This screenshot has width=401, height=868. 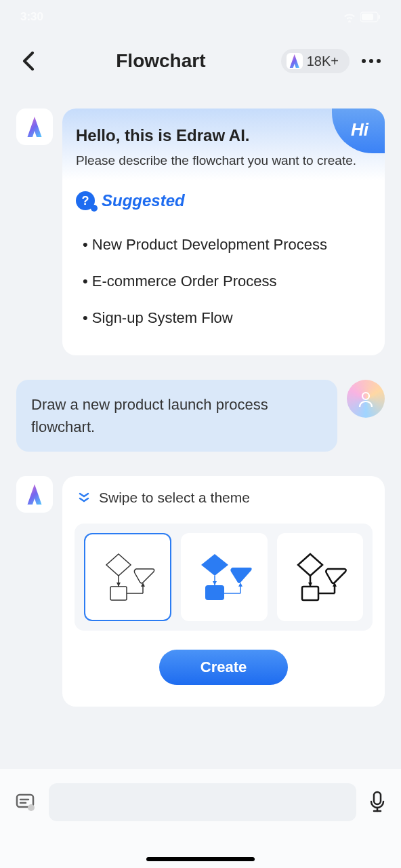 I want to click on page-title: Flowchart, so click(x=161, y=61).